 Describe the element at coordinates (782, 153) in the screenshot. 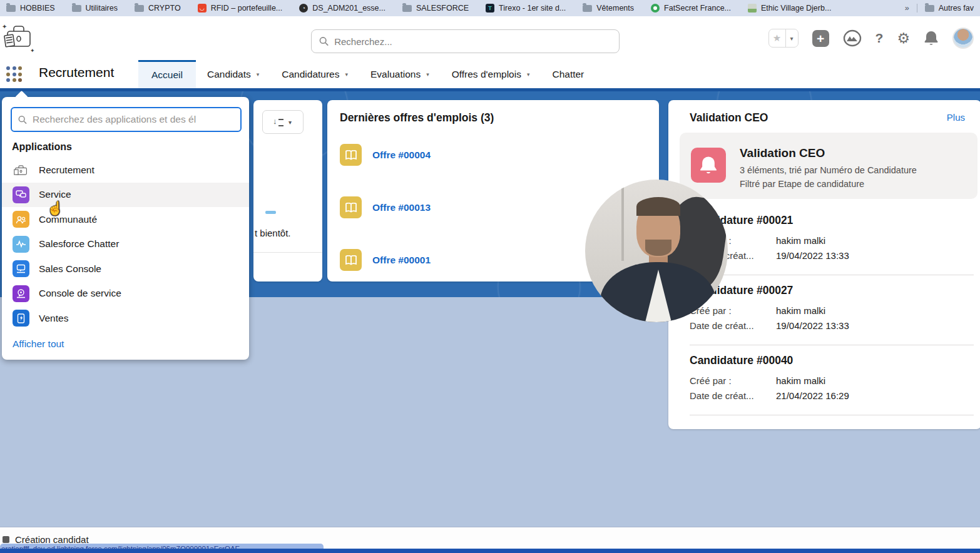

I see `banner-title: Validation CEO` at that location.